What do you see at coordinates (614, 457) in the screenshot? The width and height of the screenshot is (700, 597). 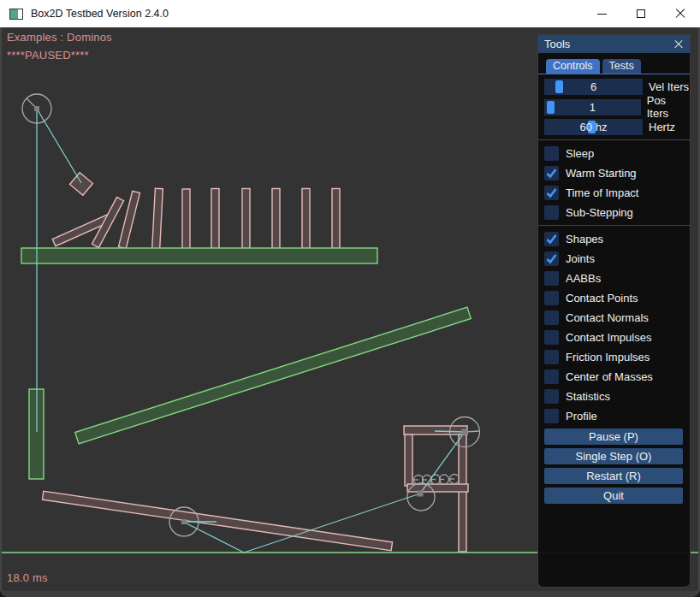 I see `single-step-button: Single Step (O)` at bounding box center [614, 457].